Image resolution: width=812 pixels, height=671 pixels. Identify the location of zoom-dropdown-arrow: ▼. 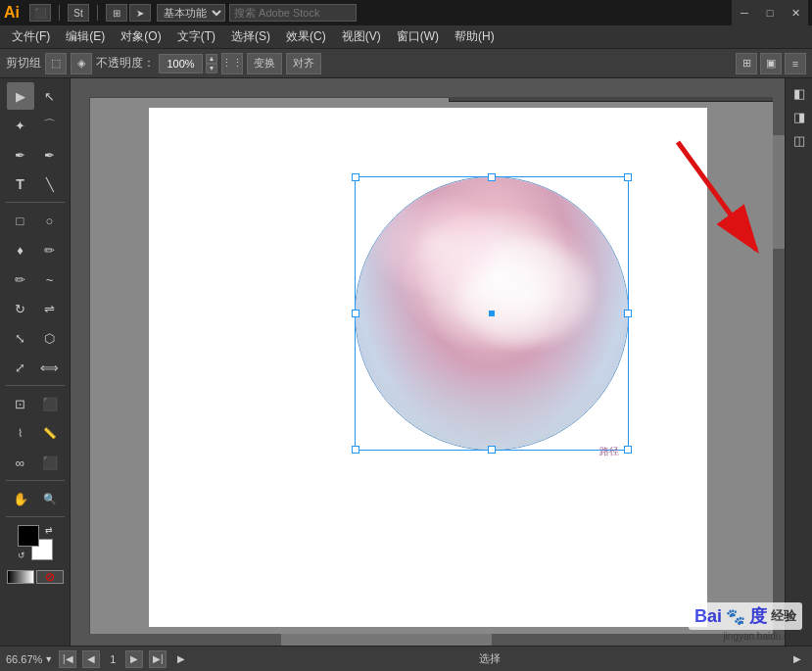
(49, 659).